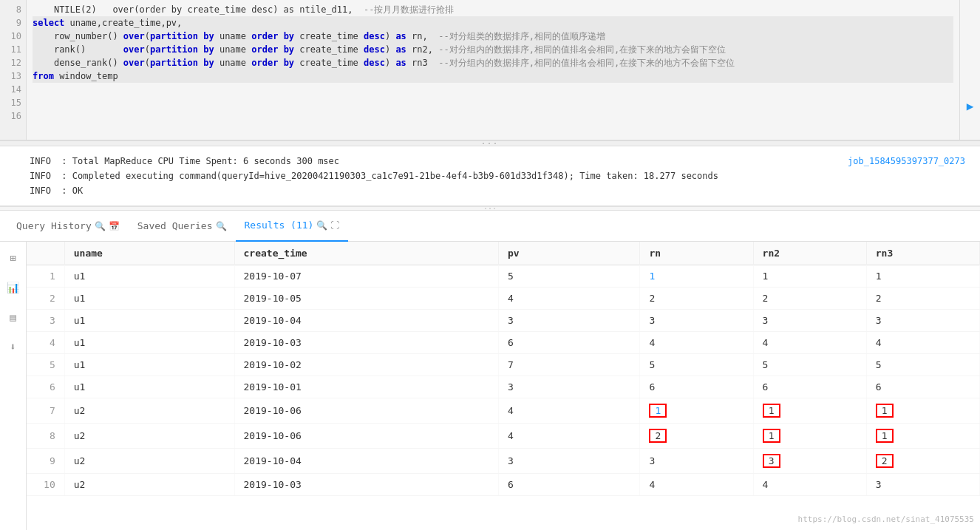 The height and width of the screenshot is (530, 980). Describe the element at coordinates (503, 299) in the screenshot. I see `table-row: 2u12019-10-054222` at that location.